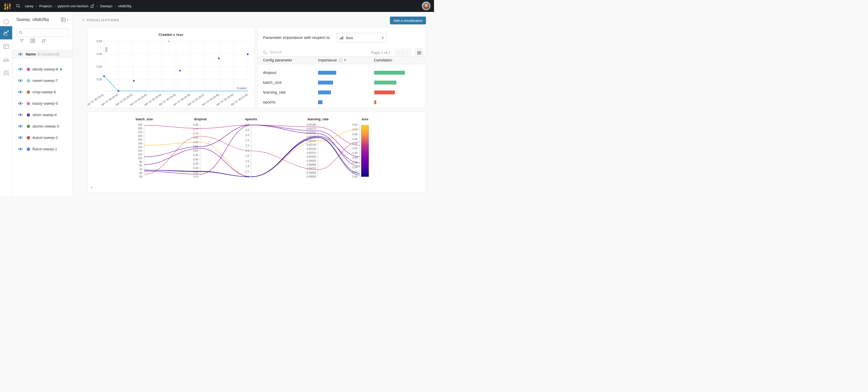  I want to click on list-settings-icon, so click(32, 41).